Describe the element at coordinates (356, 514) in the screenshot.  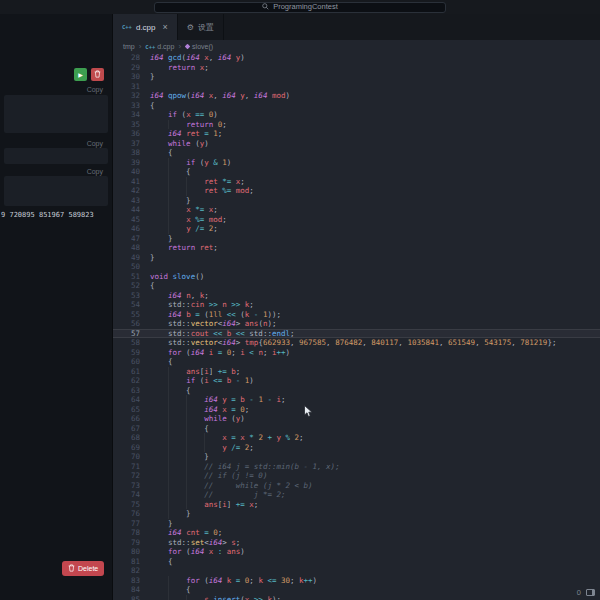
I see `code-line: 76 }` at that location.